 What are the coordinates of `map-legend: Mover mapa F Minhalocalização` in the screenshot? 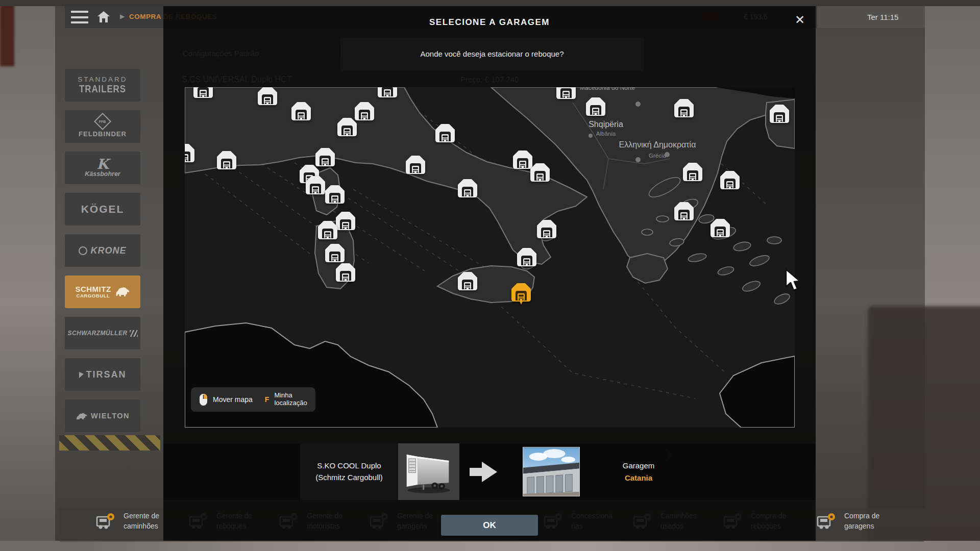 It's located at (253, 399).